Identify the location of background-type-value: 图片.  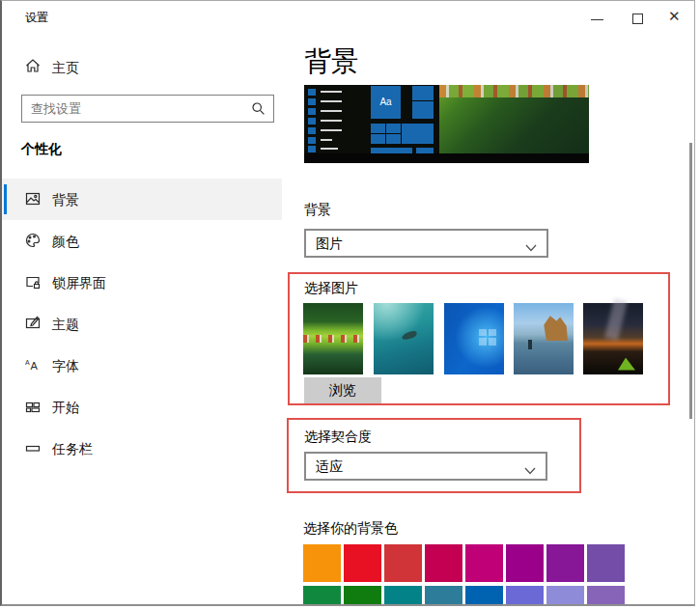
(329, 244).